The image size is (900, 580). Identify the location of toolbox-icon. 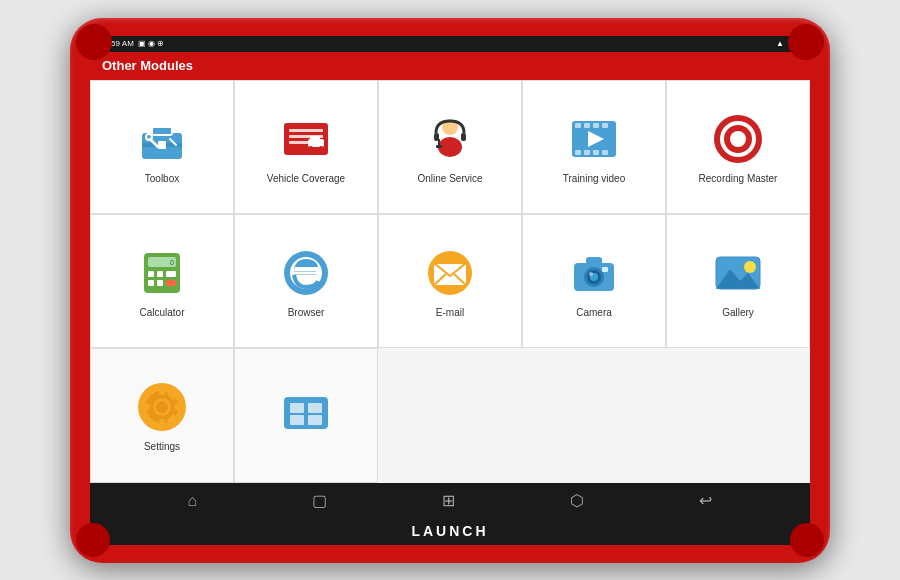
(162, 139).